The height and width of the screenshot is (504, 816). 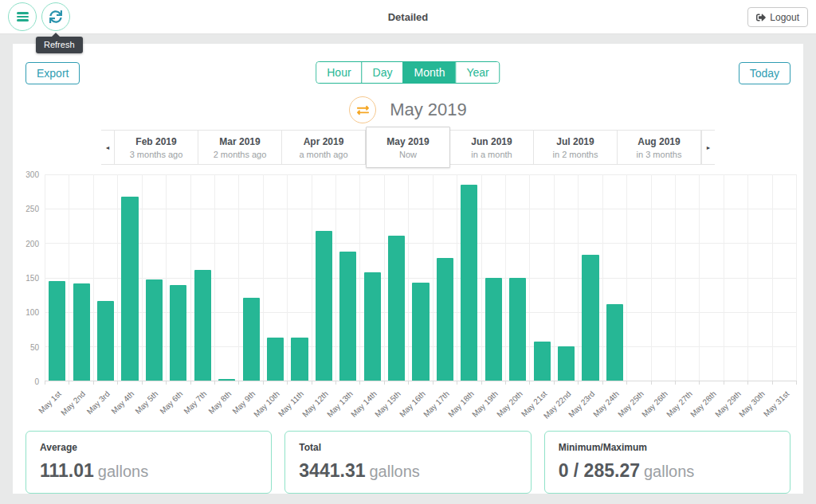 I want to click on chart-bar-may-24th, so click(x=615, y=342).